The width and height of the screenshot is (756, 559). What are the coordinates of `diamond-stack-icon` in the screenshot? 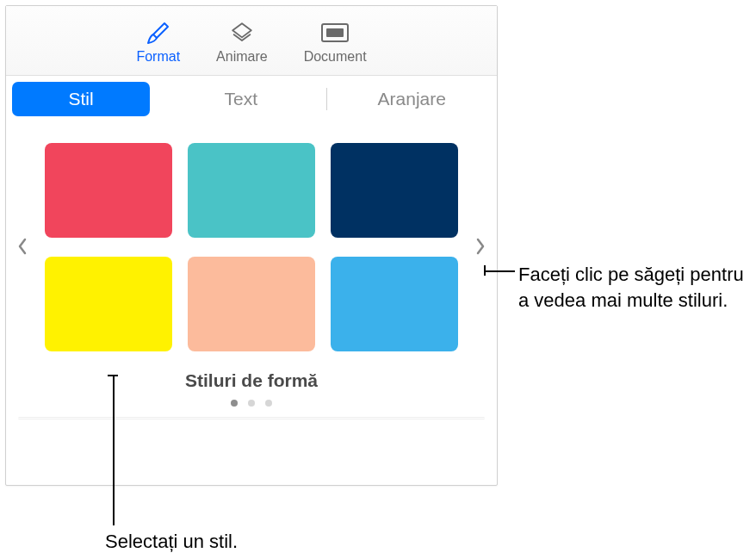 It's located at (242, 33).